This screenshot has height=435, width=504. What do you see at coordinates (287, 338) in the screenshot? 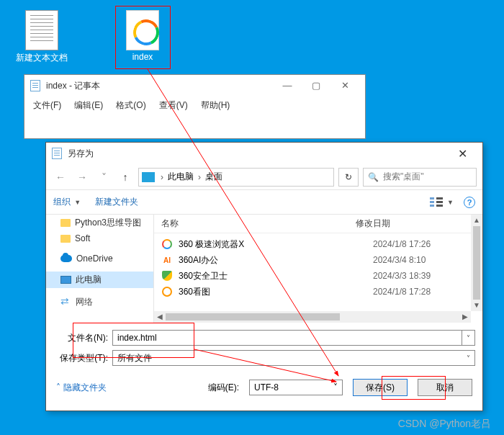
I see `filename-input` at bounding box center [287, 338].